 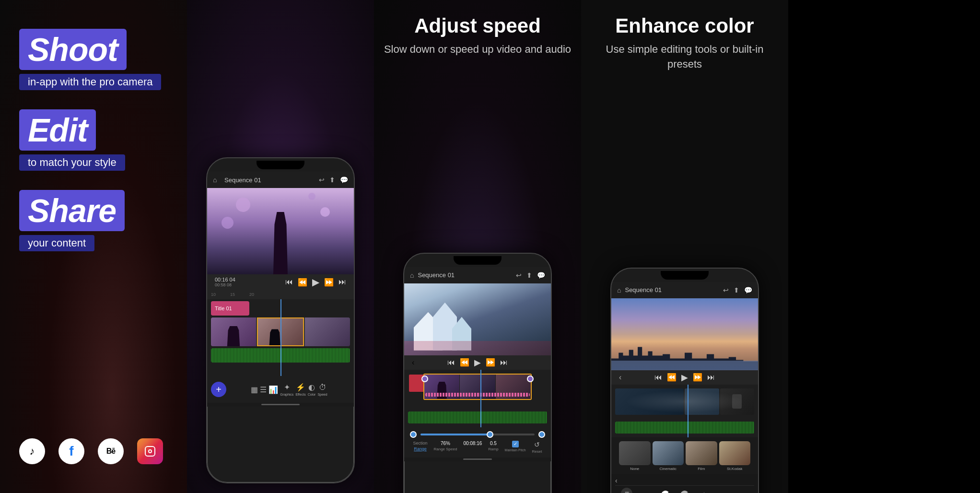 I want to click on toolbar-layout-icon: ▦, so click(x=254, y=389).